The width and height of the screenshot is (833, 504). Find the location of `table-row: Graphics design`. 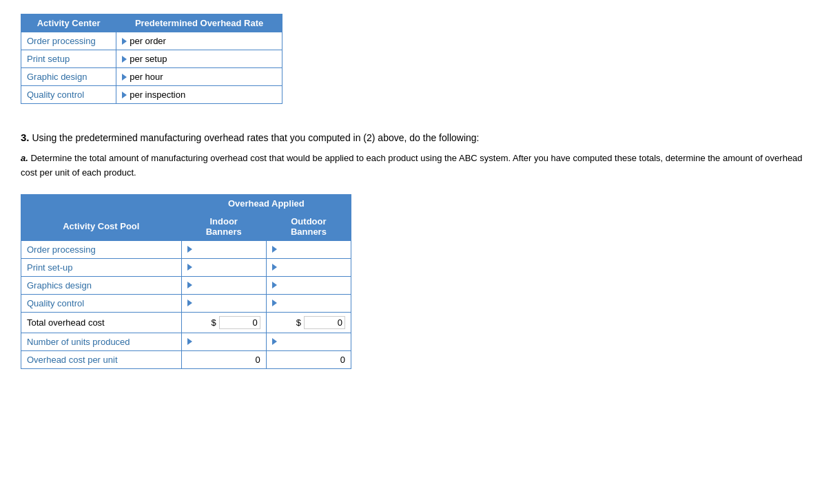

table-row: Graphics design is located at coordinates (186, 285).